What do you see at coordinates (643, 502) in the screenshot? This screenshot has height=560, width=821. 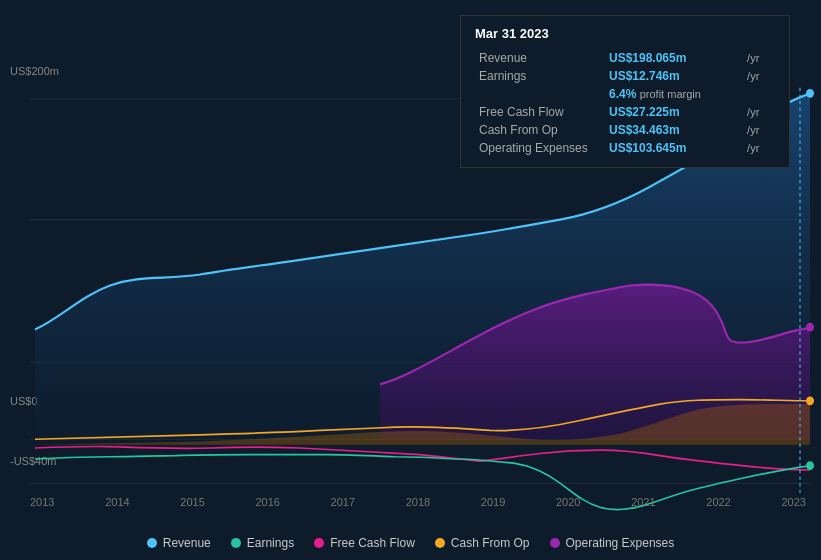 I see `x-label-2021: 2021` at bounding box center [643, 502].